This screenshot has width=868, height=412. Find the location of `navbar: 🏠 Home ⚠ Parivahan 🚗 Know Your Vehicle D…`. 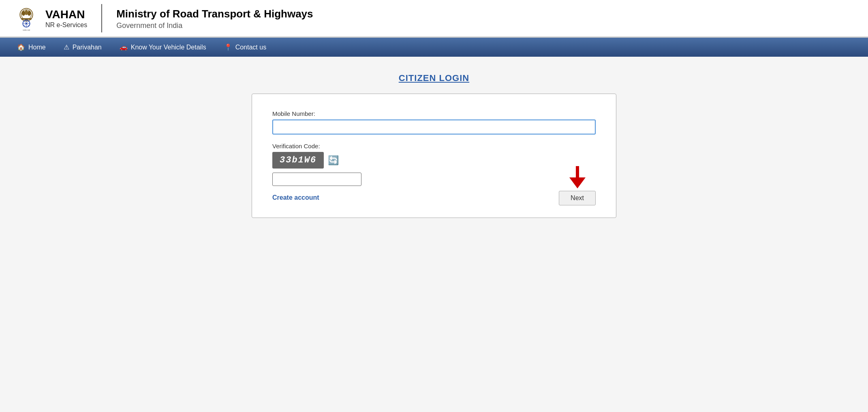

navbar: 🏠 Home ⚠ Parivahan 🚗 Know Your Vehicle D… is located at coordinates (434, 47).